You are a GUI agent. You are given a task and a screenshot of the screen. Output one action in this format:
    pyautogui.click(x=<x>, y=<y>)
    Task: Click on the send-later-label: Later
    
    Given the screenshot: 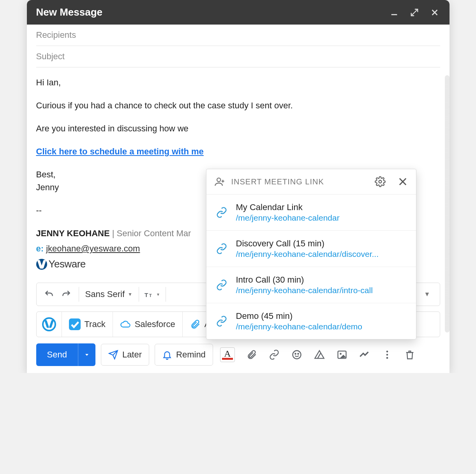 What is the action you would take?
    pyautogui.click(x=132, y=355)
    